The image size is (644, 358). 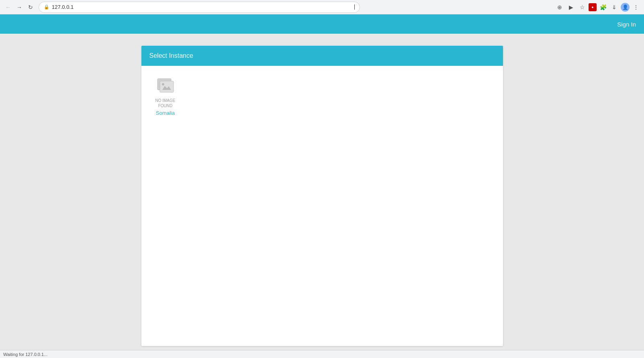 What do you see at coordinates (202, 7) in the screenshot?
I see `address-text: 127.0.0.1` at bounding box center [202, 7].